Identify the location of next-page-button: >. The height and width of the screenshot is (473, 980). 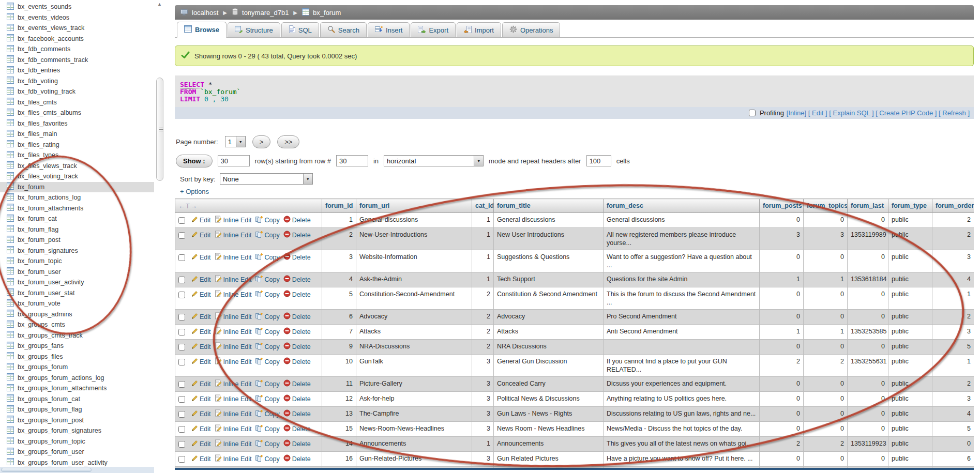
(262, 142).